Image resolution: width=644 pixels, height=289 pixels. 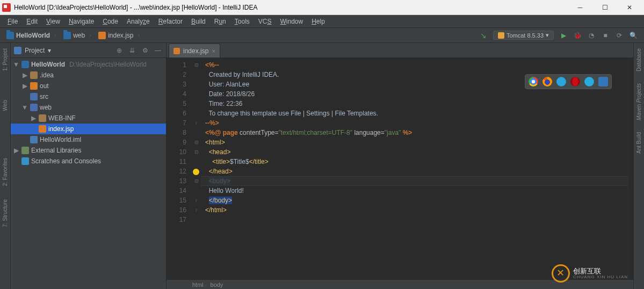 I want to click on rail-ant: Ant Build, so click(x=639, y=143).